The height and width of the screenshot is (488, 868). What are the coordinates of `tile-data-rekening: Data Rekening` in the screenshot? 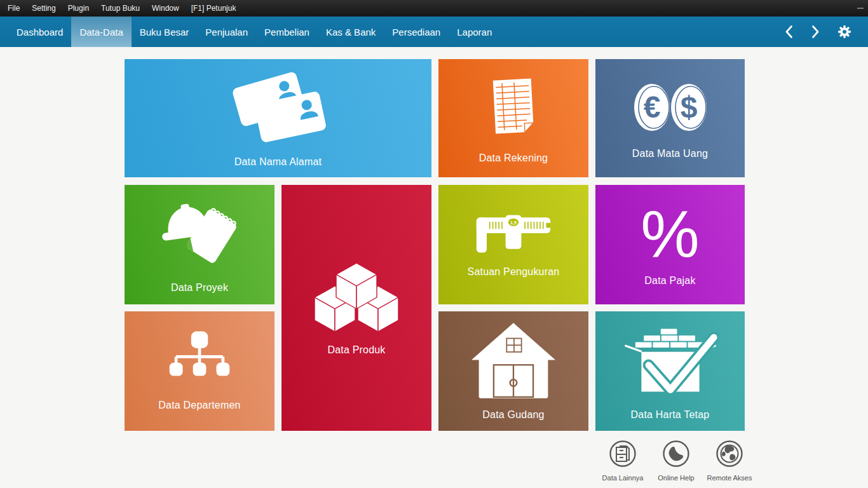 It's located at (513, 118).